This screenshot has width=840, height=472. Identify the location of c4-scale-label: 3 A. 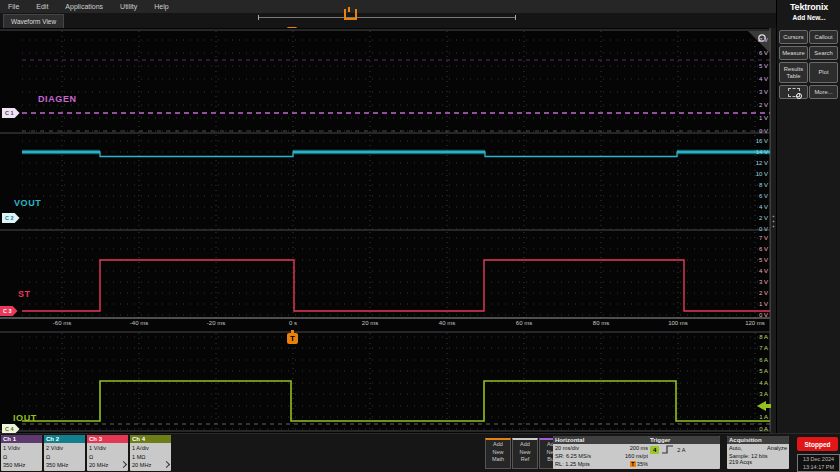
(752, 394).